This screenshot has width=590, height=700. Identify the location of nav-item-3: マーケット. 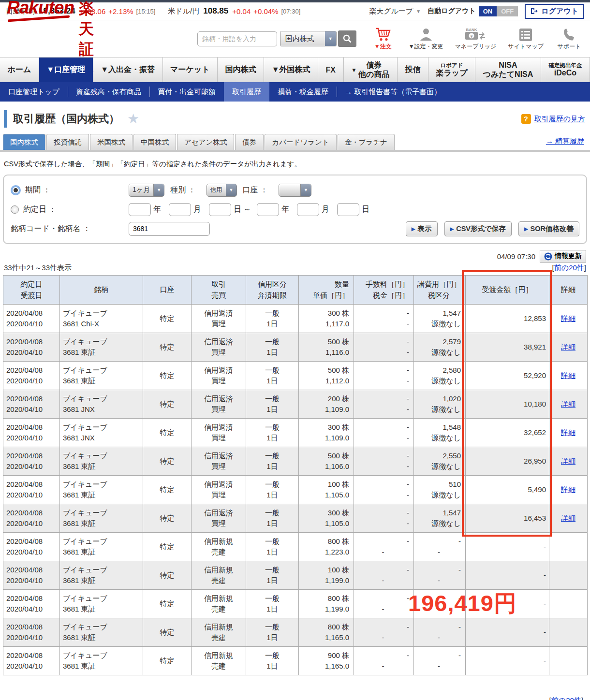
(191, 70).